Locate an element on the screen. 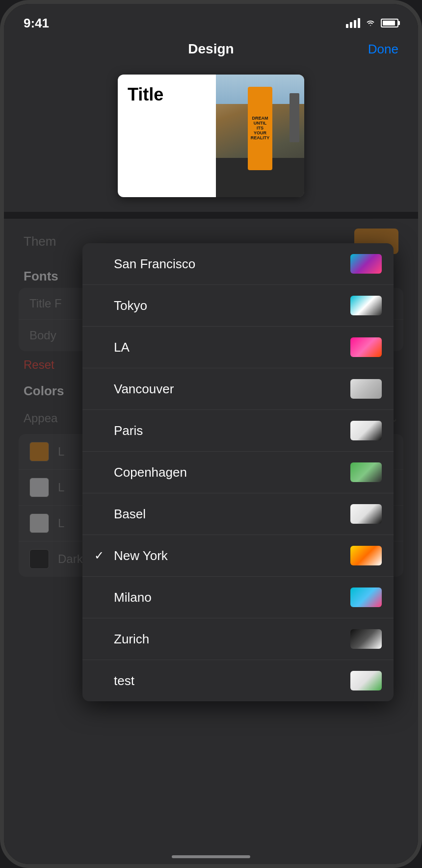  home-indicator is located at coordinates (211, 857).